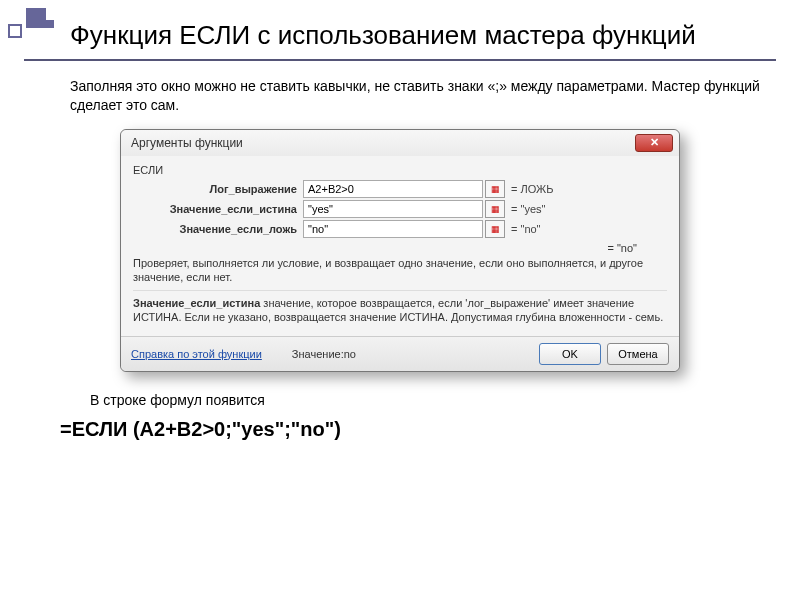  I want to click on arg-eval: = ЛОЖЬ, so click(532, 189).